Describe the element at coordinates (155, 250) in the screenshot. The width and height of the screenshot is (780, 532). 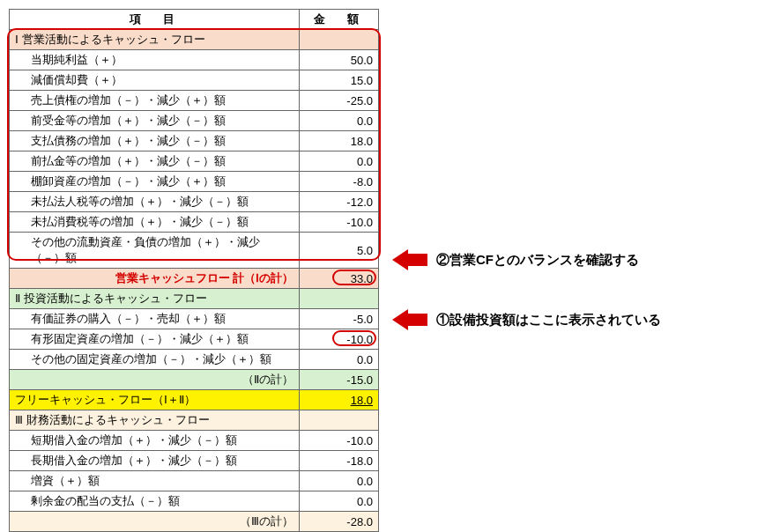
I see `row-label: その他の流動資産・負債の増加（＋）・減少（－）額` at that location.